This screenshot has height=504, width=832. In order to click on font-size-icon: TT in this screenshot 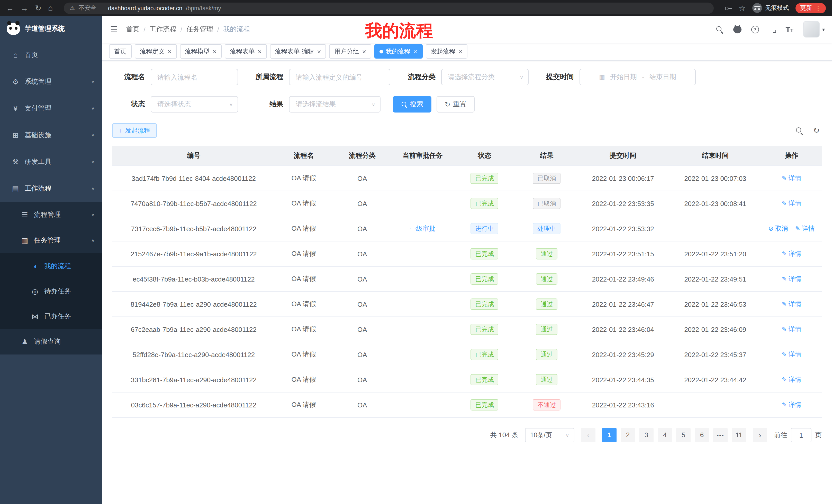, I will do `click(789, 29)`.